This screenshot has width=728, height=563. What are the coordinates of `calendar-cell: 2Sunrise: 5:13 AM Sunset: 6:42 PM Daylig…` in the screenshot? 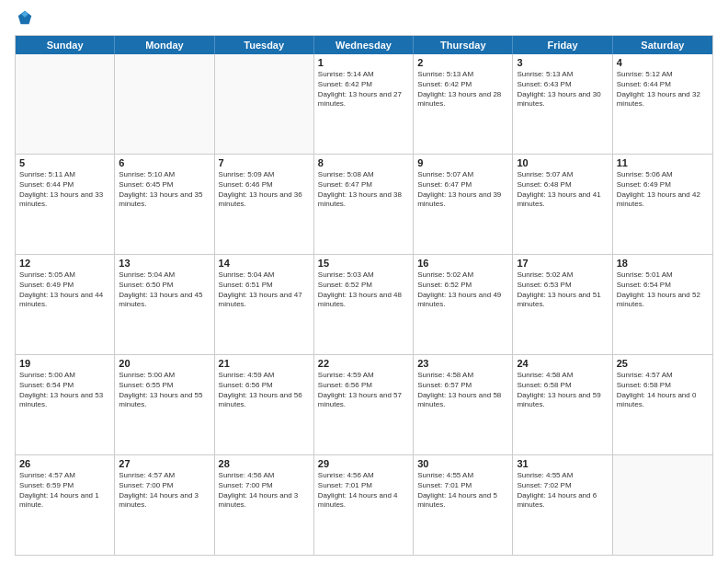 It's located at (463, 104).